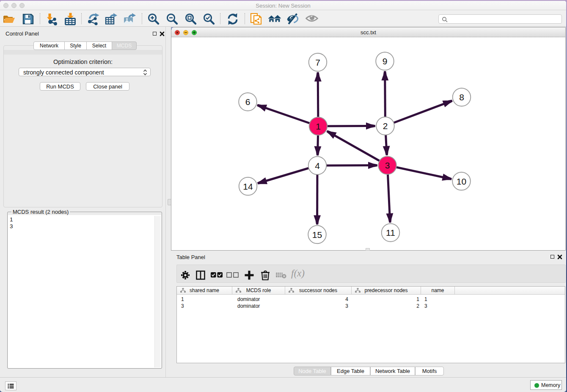  What do you see at coordinates (317, 235) in the screenshot?
I see `svg-text: 15` at bounding box center [317, 235].